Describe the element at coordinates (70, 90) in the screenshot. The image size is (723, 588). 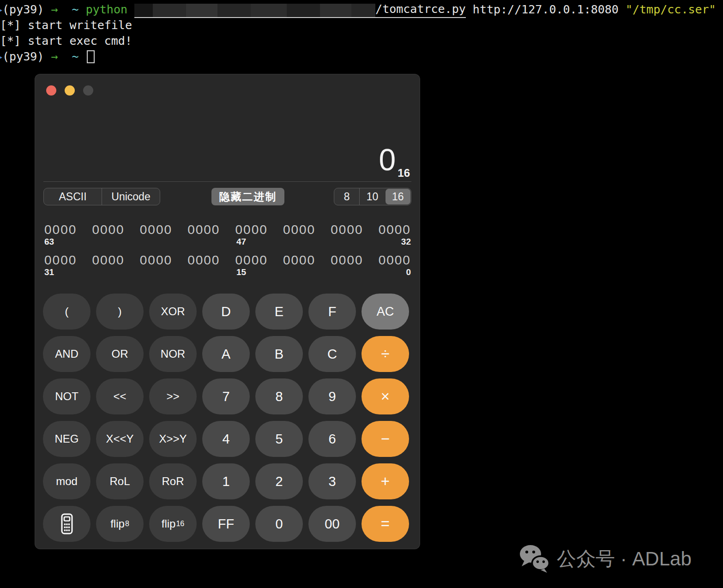
I see `minimize-button` at that location.